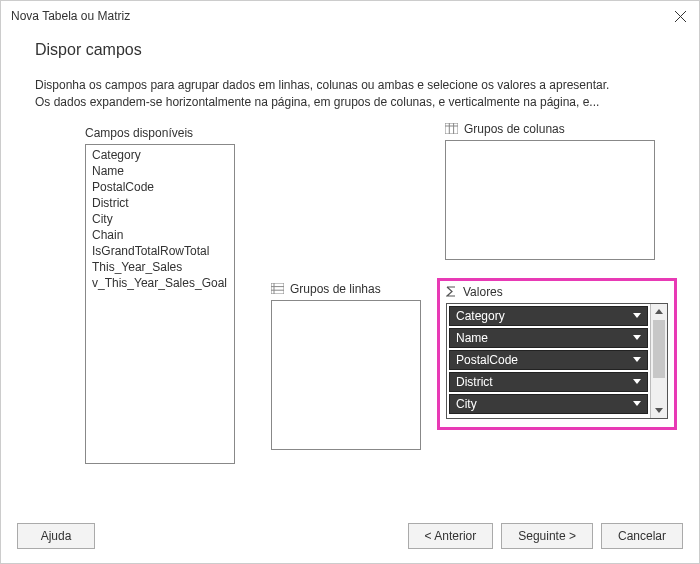 The width and height of the screenshot is (700, 564). I want to click on values-section: Valores Category Name PostalCode Distric…, so click(557, 354).